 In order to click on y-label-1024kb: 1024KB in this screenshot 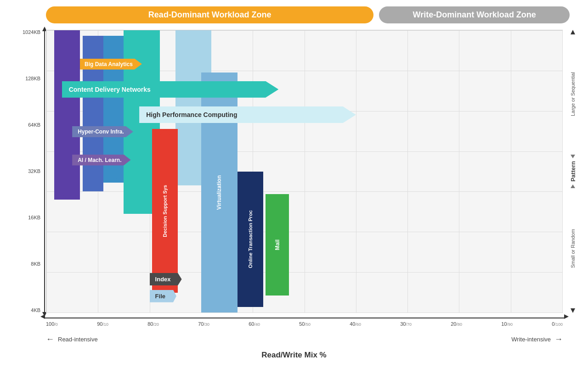, I will do `click(31, 32)`.